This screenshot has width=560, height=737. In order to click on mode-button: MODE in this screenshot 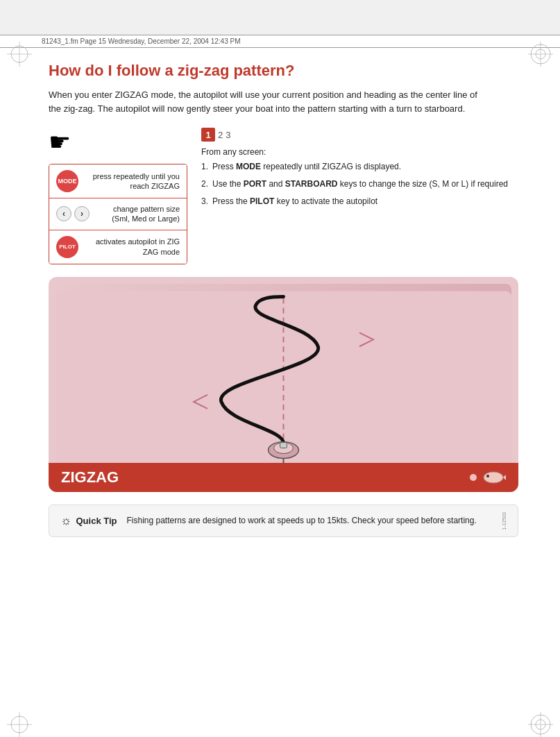, I will do `click(67, 181)`.